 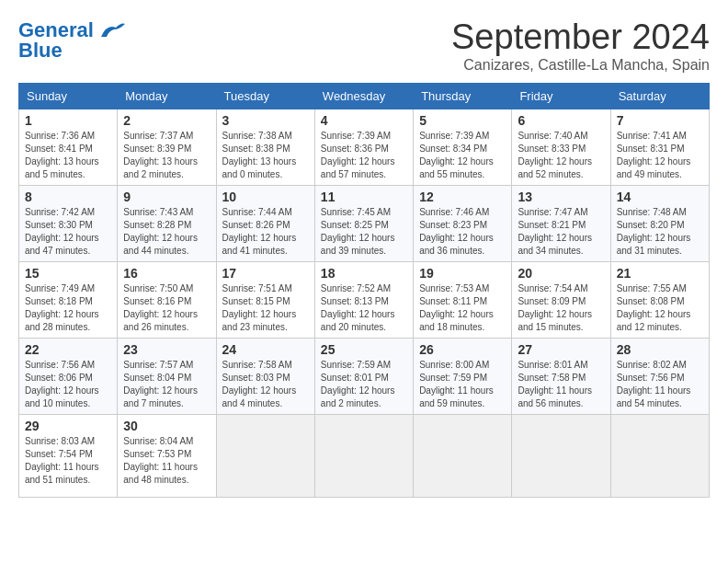 I want to click on location-subtitle: Canizares, Castille-La Mancha, Spain, so click(x=581, y=65).